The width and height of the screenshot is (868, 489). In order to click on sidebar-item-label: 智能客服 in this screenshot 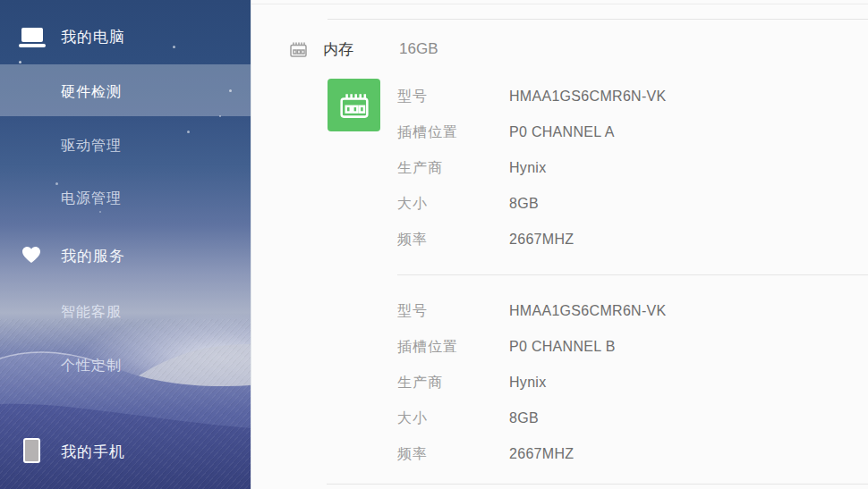, I will do `click(91, 313)`.